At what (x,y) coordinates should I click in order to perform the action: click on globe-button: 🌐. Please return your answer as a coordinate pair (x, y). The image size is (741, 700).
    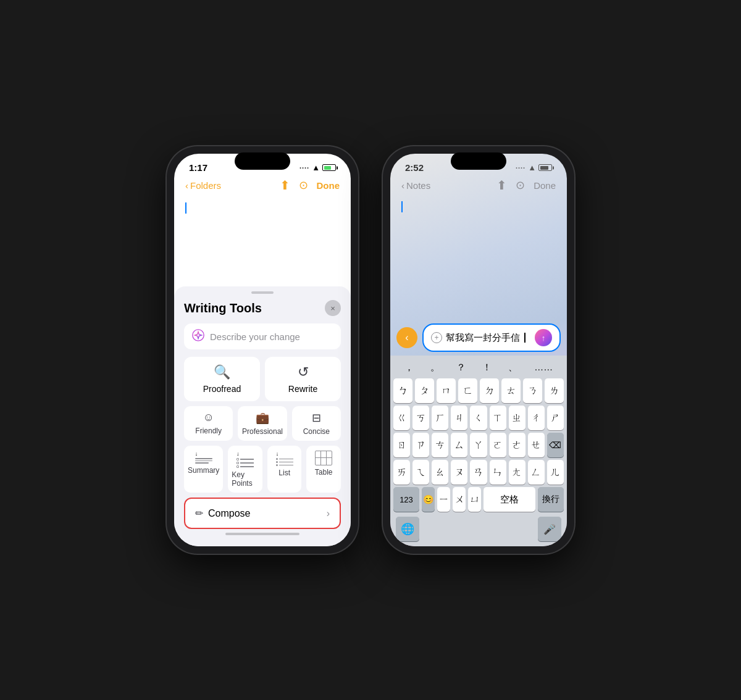
    Looking at the image, I should click on (408, 529).